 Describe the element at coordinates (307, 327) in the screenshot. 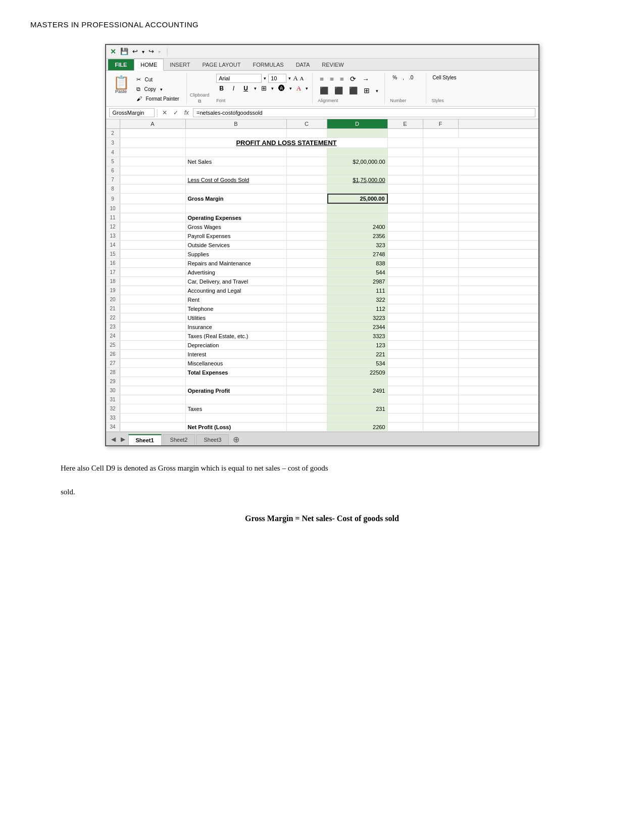

I see `cell-c23` at that location.